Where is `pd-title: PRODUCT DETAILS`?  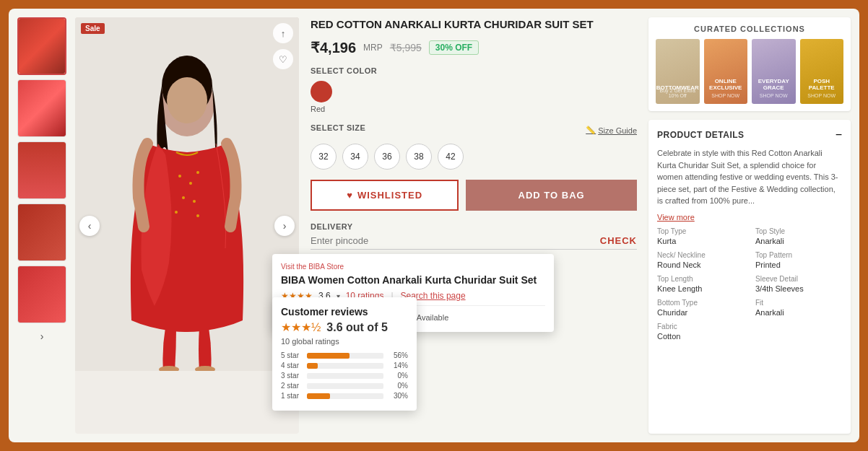 pd-title: PRODUCT DETAILS is located at coordinates (700, 135).